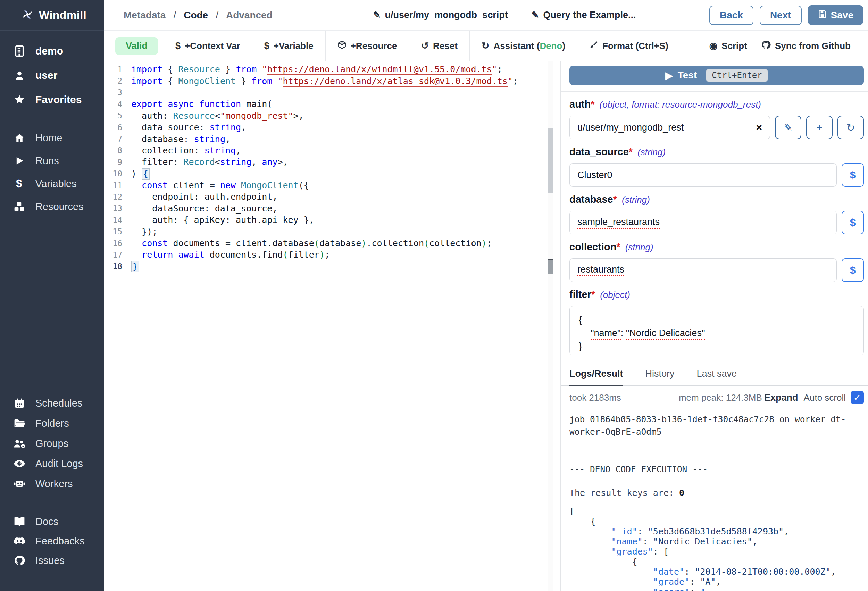 The height and width of the screenshot is (591, 868). I want to click on script-kind-button: ◉ Script, so click(728, 46).